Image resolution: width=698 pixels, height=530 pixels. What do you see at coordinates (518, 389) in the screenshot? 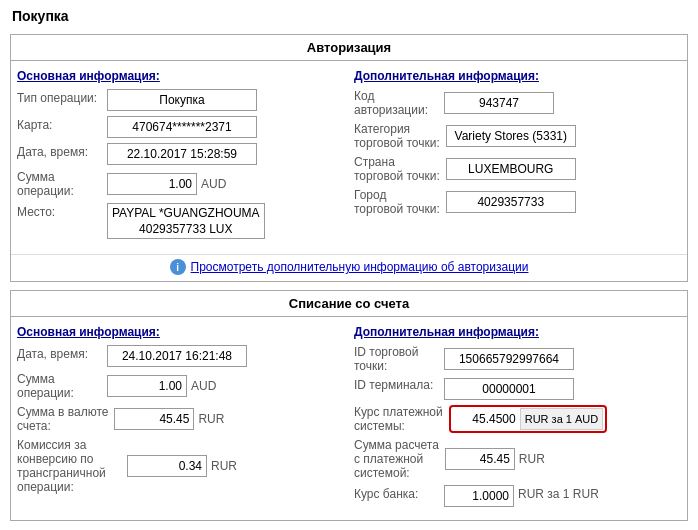
I see `writeoff-terminal-row: ID терминала: 00000001` at bounding box center [518, 389].